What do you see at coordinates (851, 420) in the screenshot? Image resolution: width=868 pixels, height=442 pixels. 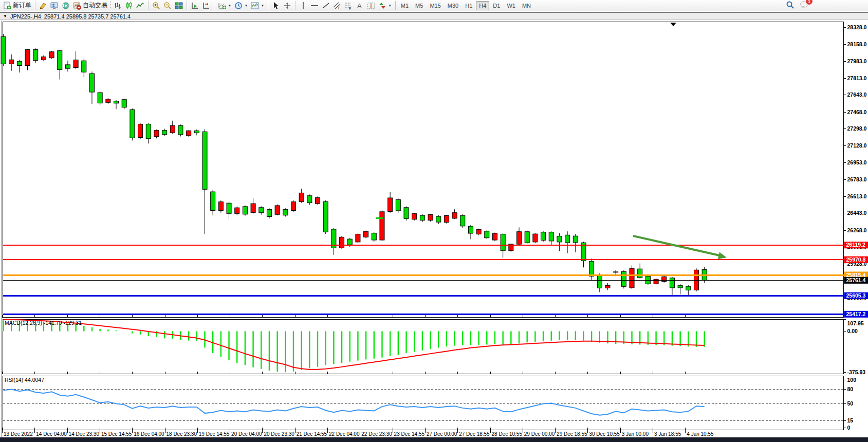 I see `svg-text: 15` at bounding box center [851, 420].